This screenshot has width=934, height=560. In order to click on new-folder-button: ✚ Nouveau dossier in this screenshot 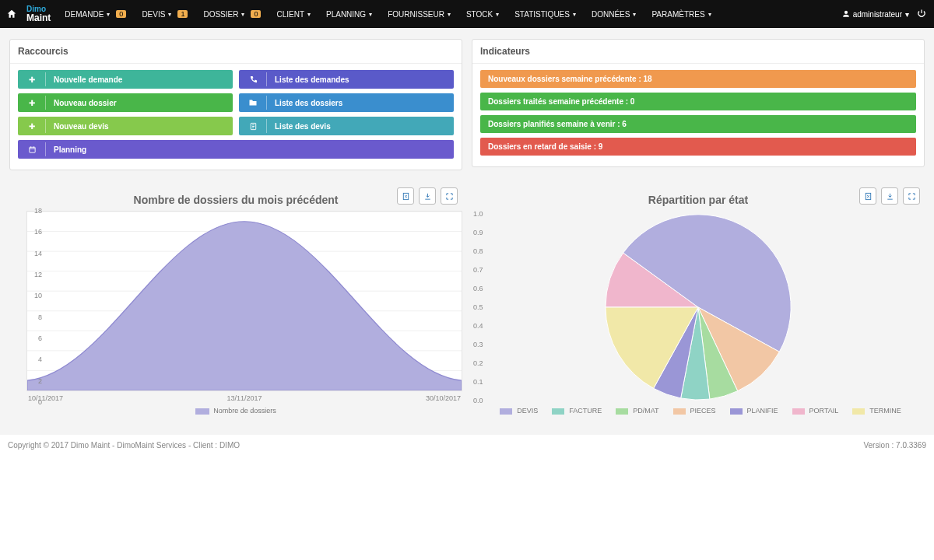, I will do `click(125, 103)`.